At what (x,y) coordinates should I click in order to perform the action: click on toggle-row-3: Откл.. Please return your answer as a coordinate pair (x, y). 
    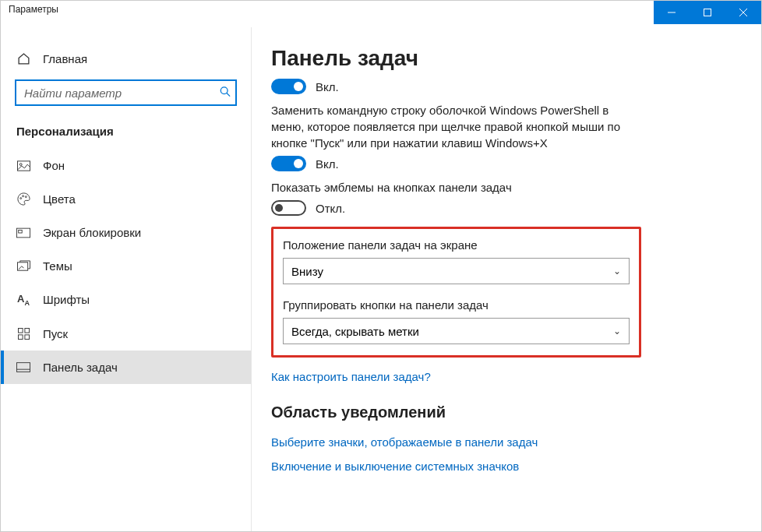
    Looking at the image, I should click on (505, 208).